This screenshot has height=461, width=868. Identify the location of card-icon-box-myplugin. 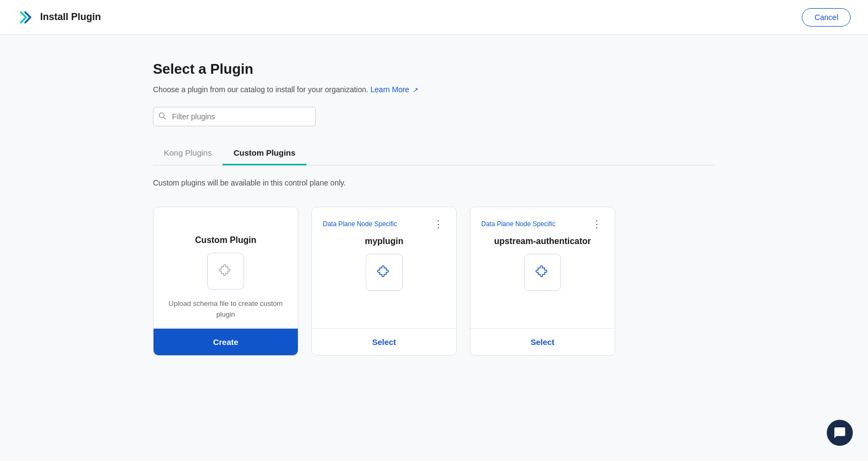
(384, 272).